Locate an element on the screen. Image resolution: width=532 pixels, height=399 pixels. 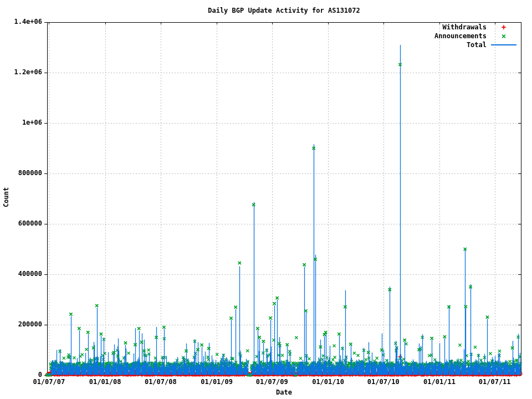
y-axis-title: Count is located at coordinates (6, 197).